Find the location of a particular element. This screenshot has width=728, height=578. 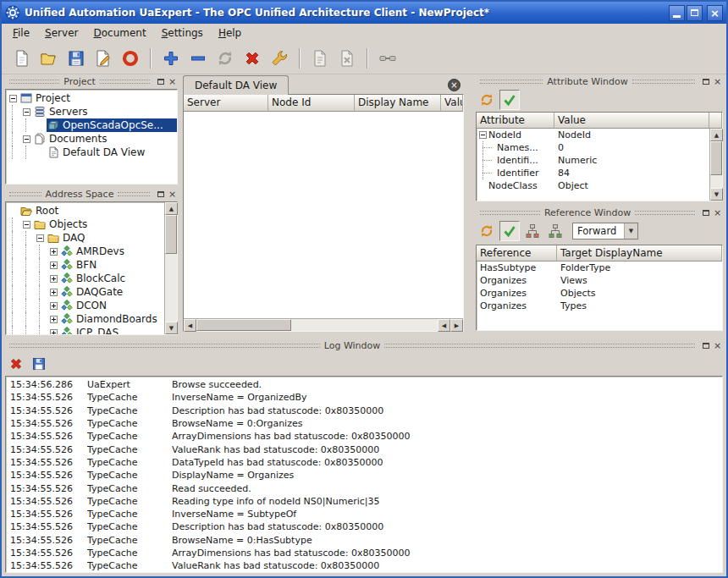

remove-document-button is located at coordinates (347, 58).